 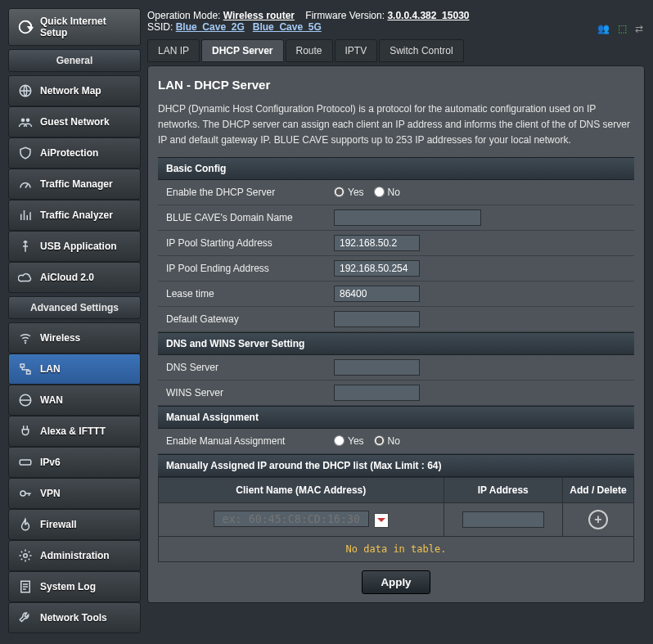 What do you see at coordinates (75, 556) in the screenshot?
I see `advanced-item-label: Administration` at bounding box center [75, 556].